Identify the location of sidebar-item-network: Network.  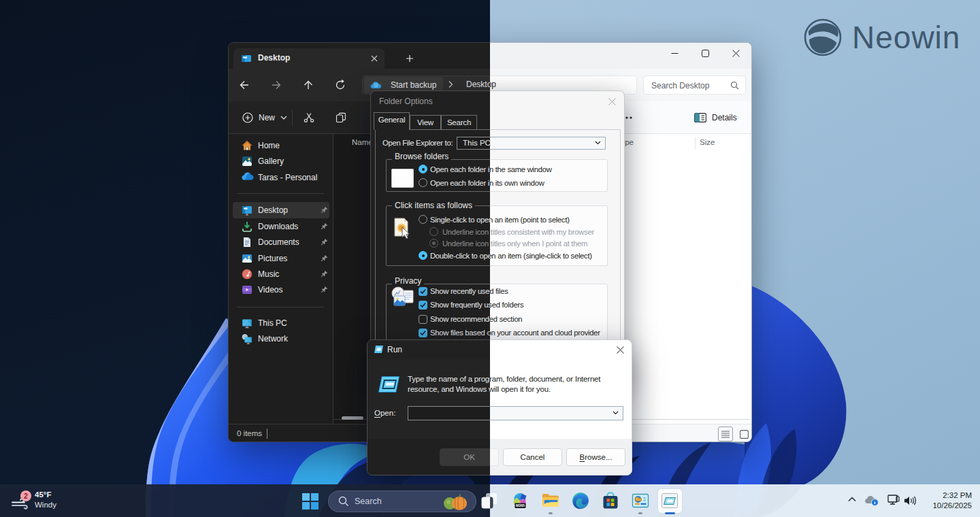
(281, 339).